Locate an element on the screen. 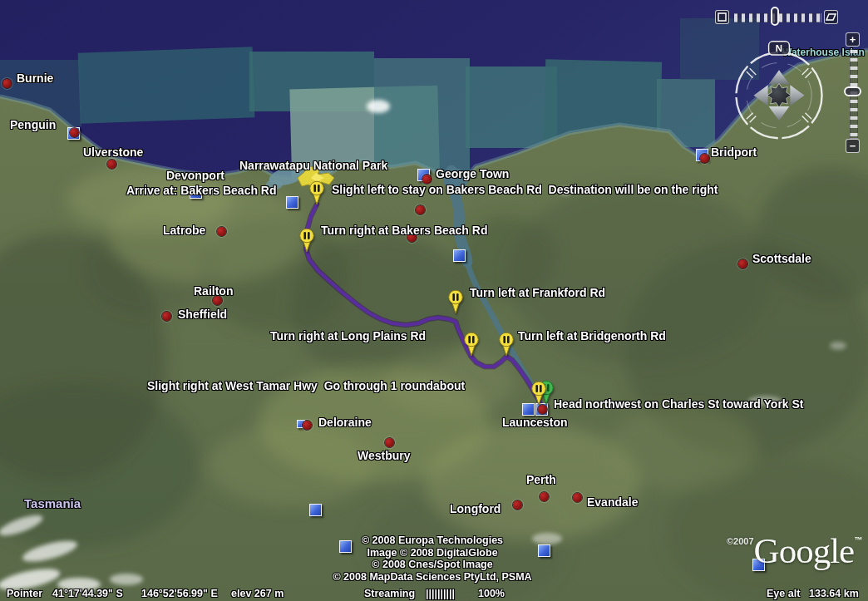 The width and height of the screenshot is (868, 601). route-instruction-label: Turn left at Bridgenorth Rd is located at coordinates (592, 336).